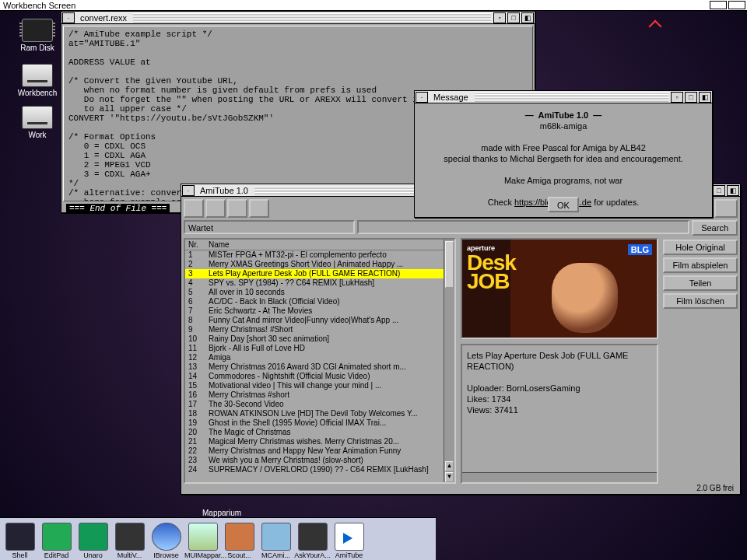 Image resolution: width=747 pixels, height=560 pixels. Describe the element at coordinates (320, 404) in the screenshot. I see `video-row: 17The 30-Second Video` at that location.